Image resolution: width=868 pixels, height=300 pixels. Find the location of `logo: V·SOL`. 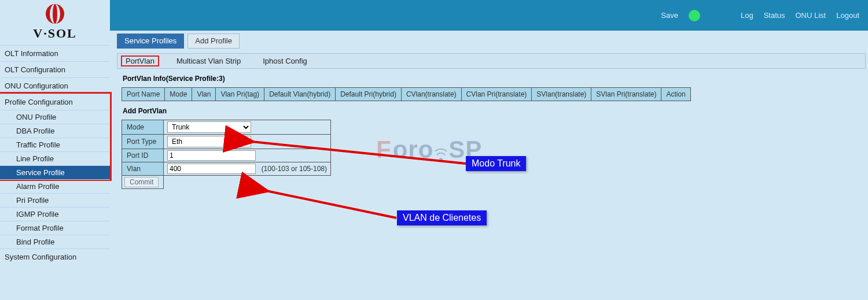

logo: V·SOL is located at coordinates (55, 22).